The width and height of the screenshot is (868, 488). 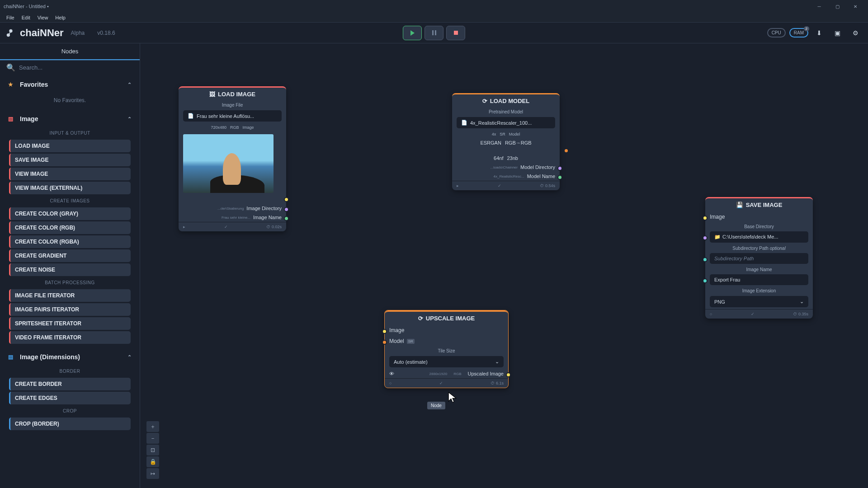 What do you see at coordinates (506, 176) in the screenshot?
I see `output-name-row: 4x_RealisticResc... Model Name` at bounding box center [506, 176].